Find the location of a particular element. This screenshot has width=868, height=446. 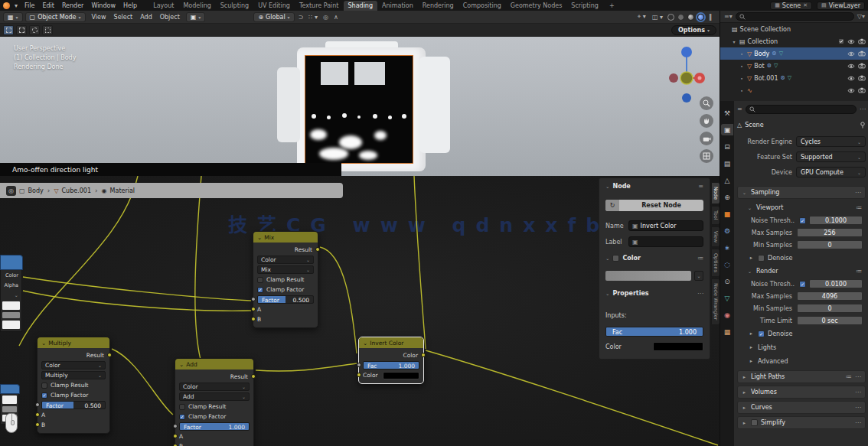

dropdown-render-engine: Cycles⌄ is located at coordinates (831, 142).